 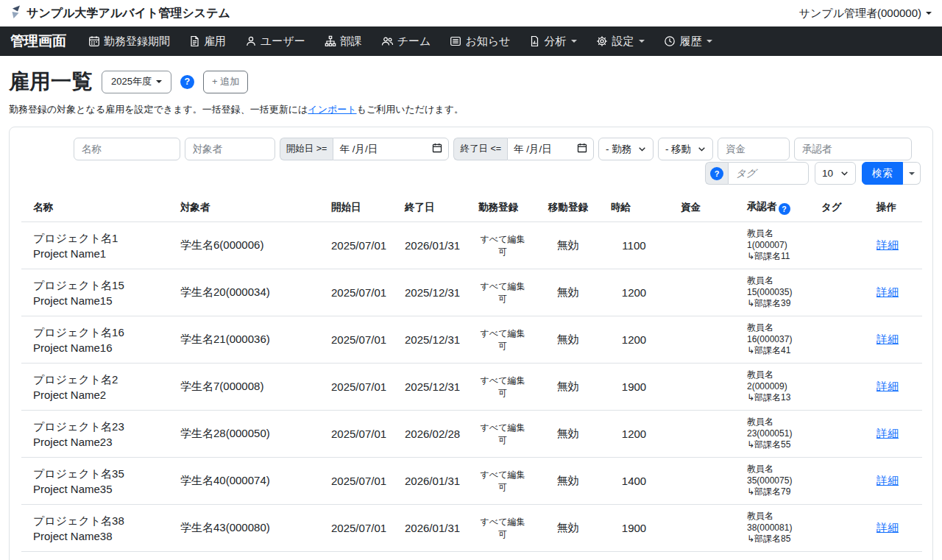 I want to click on tag-filter-input, so click(x=768, y=174).